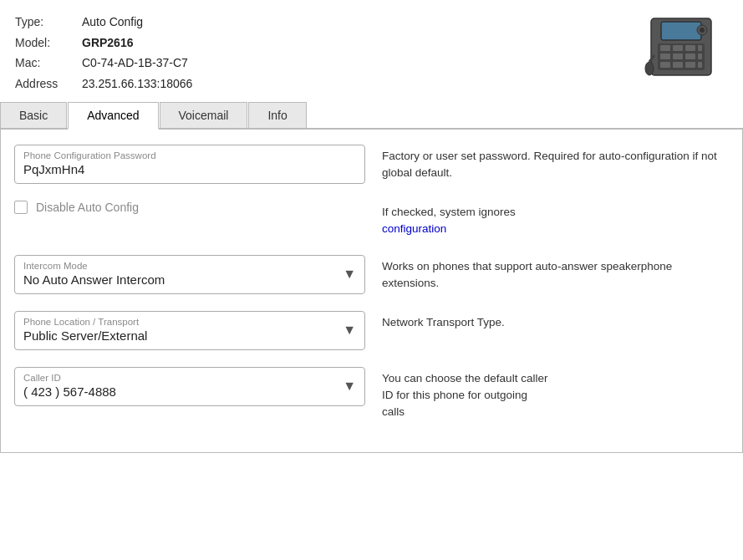 The width and height of the screenshot is (743, 560). Describe the element at coordinates (70, 391) in the screenshot. I see `callerid-value: ( 423 ) 567-4888` at that location.